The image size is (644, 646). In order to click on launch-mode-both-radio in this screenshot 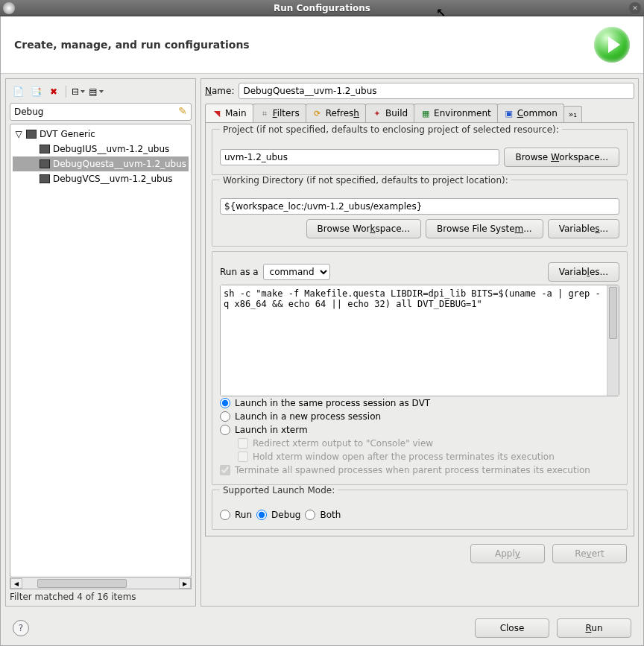, I will do `click(310, 515)`.